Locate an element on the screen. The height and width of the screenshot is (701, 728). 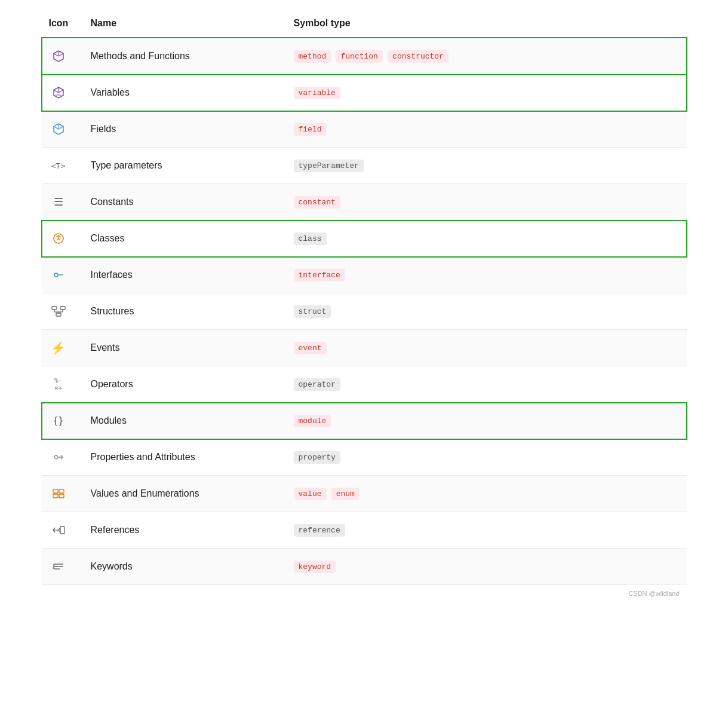
keyword-icon is located at coordinates (63, 567).